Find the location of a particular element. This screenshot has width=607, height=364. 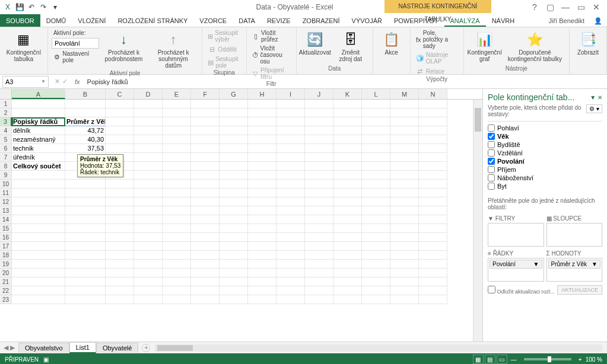

fields-items-button: fxPole, položky a sady is located at coordinates (437, 39).